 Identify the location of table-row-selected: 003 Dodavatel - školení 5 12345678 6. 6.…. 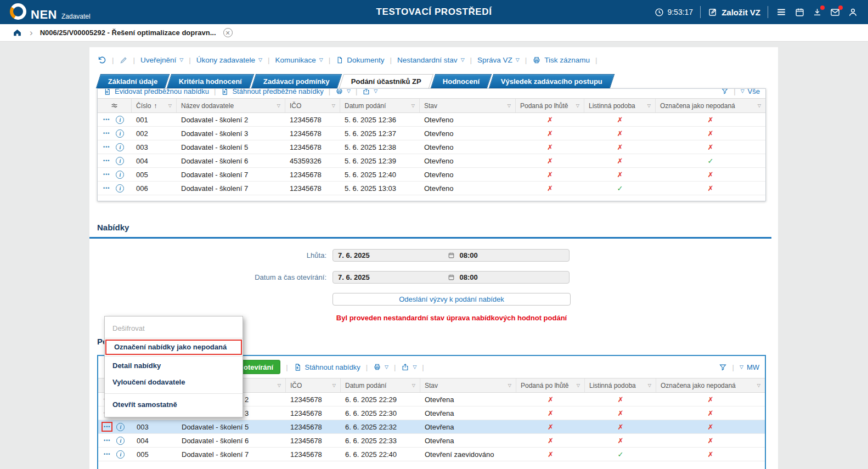
(431, 427).